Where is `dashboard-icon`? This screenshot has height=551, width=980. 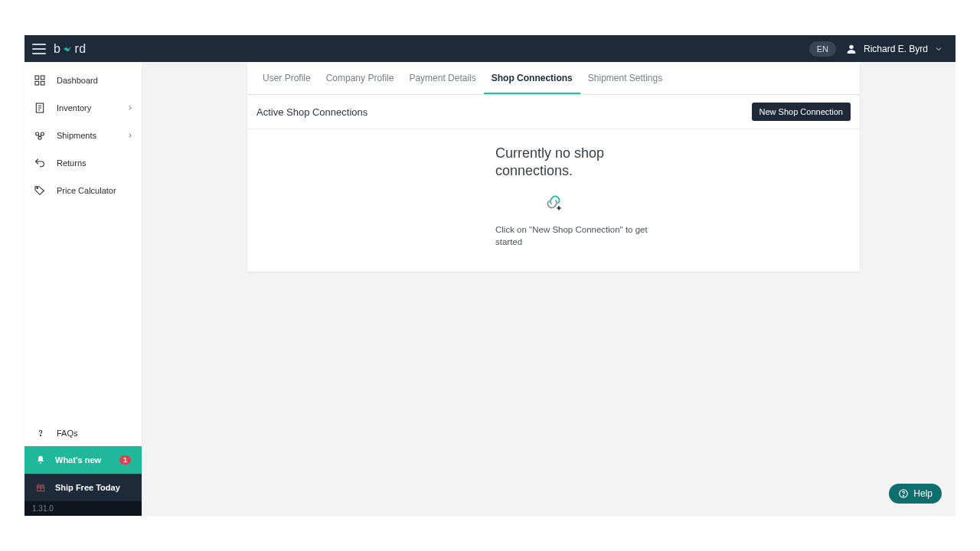
dashboard-icon is located at coordinates (40, 80).